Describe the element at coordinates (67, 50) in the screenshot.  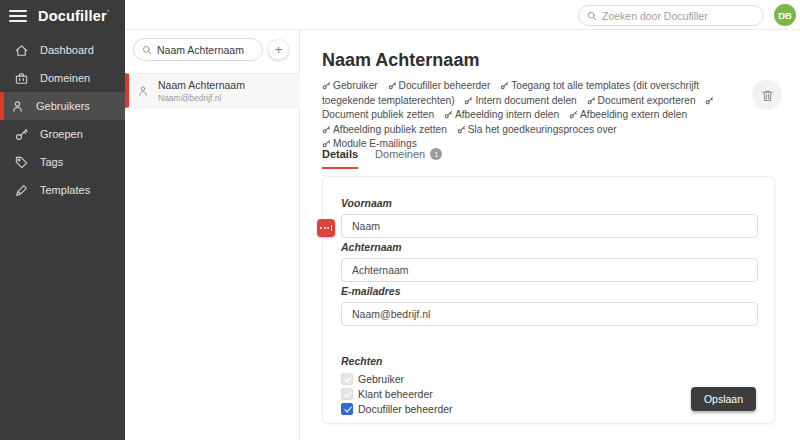
I see `sidebar-item-label: Dashboard` at that location.